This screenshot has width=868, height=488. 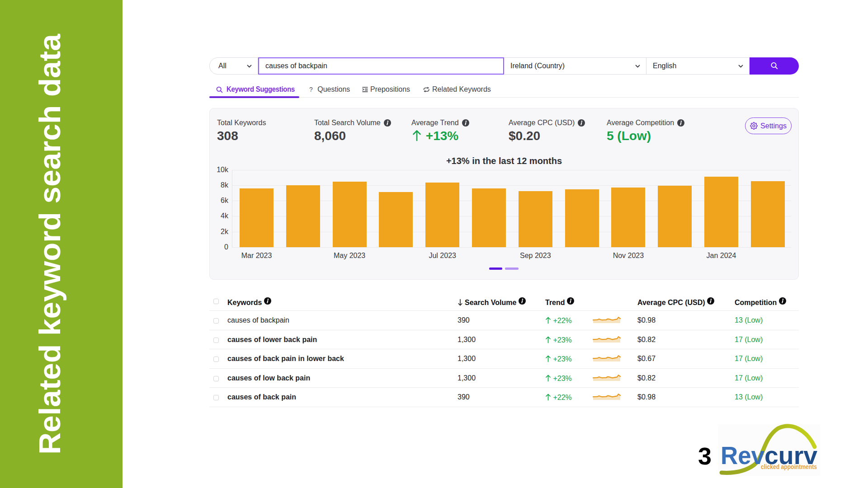 I want to click on svg-text: Rev, so click(x=742, y=455).